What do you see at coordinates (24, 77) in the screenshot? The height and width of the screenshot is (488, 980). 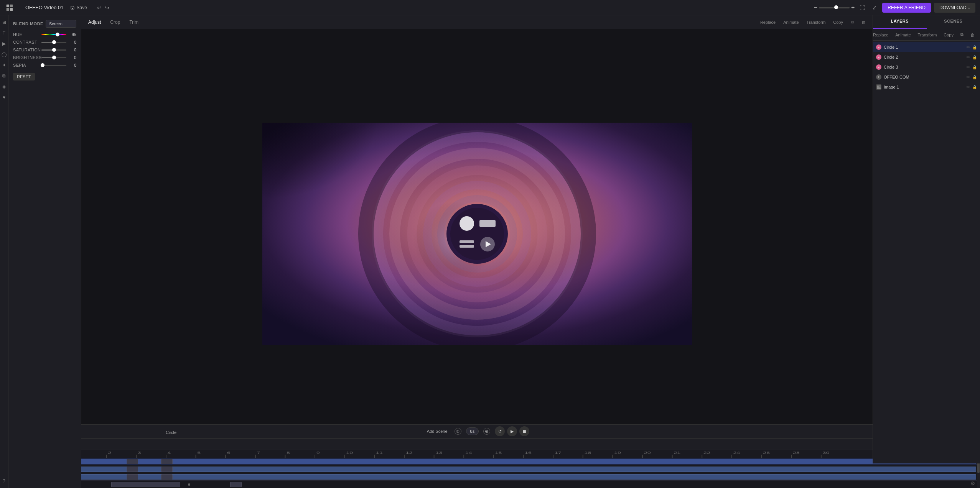 I see `reset-button: RESET` at bounding box center [24, 77].